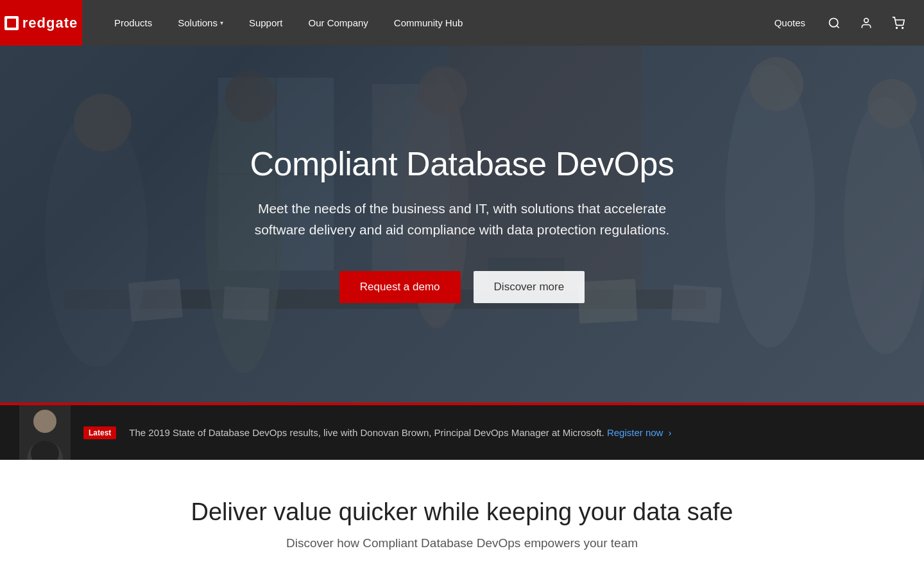  I want to click on hero-title: Compliant Database DevOps, so click(462, 164).